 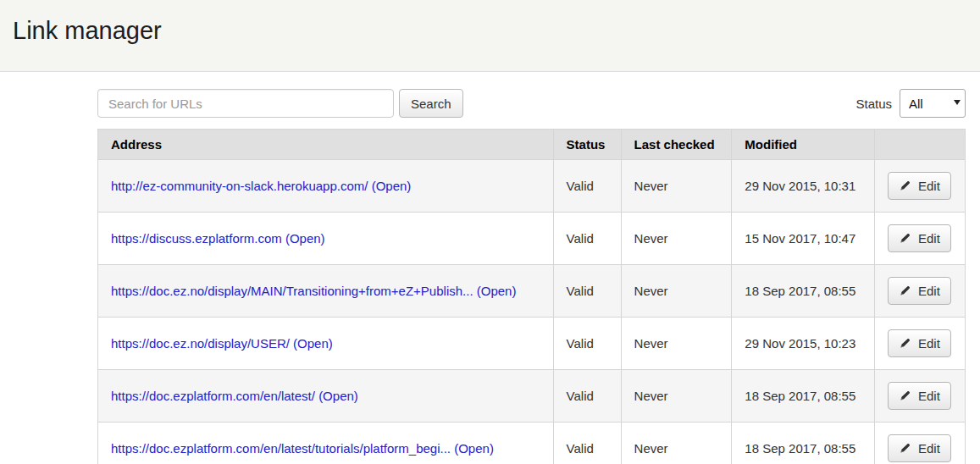 What do you see at coordinates (200, 344) in the screenshot?
I see `url-link: https://doc.ez.no/display/USER/` at bounding box center [200, 344].